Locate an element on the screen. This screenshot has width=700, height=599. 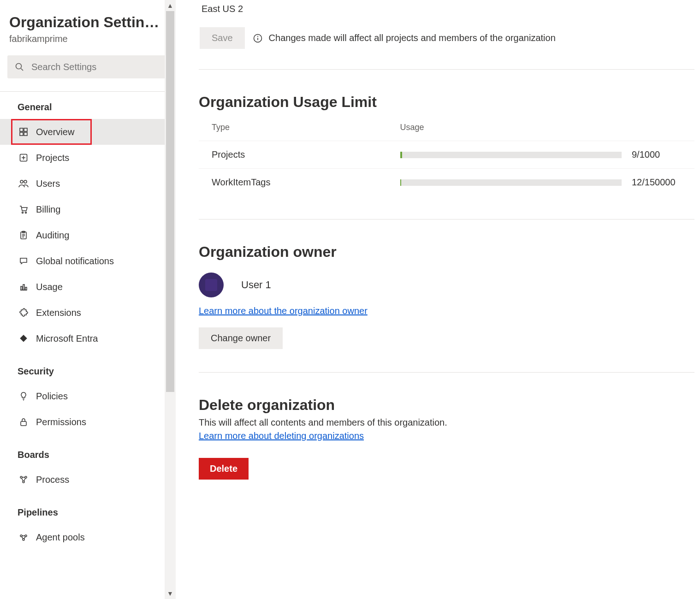
usage-col-usage: Usage is located at coordinates (541, 132).